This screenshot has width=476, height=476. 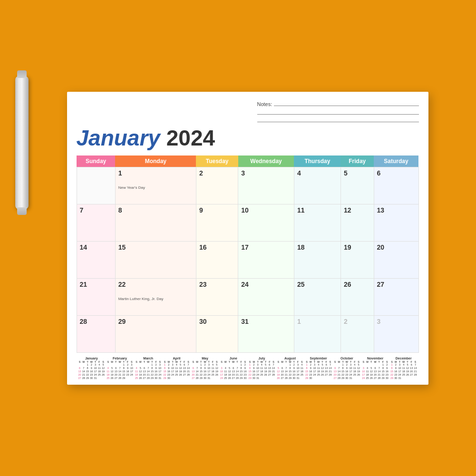 I want to click on day-cell: 23, so click(x=217, y=297).